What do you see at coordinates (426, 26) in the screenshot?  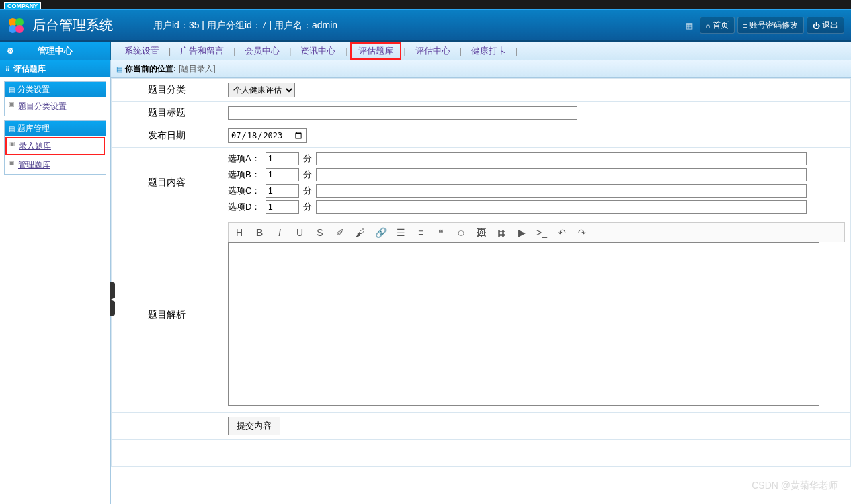 I see `header: 后台管理系统 用户id：35 | 用户分组id：7 | 用户名：admin ▦ …` at bounding box center [426, 26].